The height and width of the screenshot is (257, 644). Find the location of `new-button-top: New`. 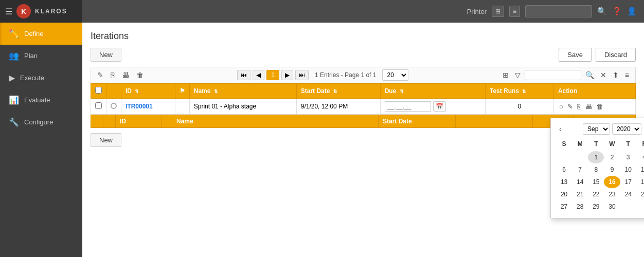

new-button-top: New is located at coordinates (106, 54).